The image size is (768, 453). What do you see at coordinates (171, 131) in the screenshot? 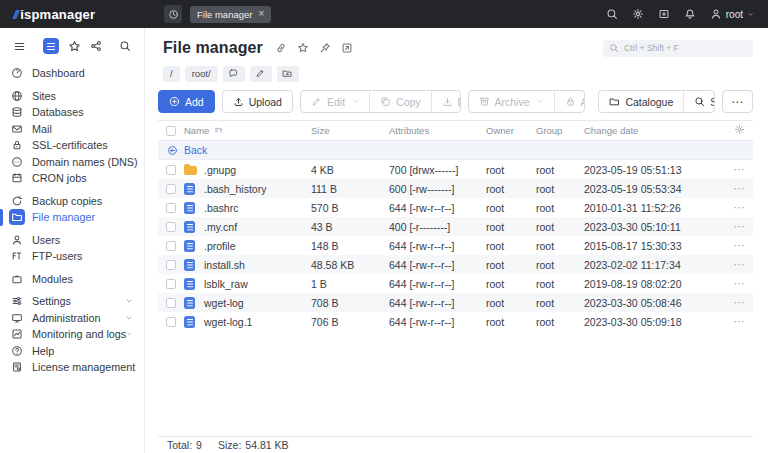
I see `select-all-checkbox` at bounding box center [171, 131].